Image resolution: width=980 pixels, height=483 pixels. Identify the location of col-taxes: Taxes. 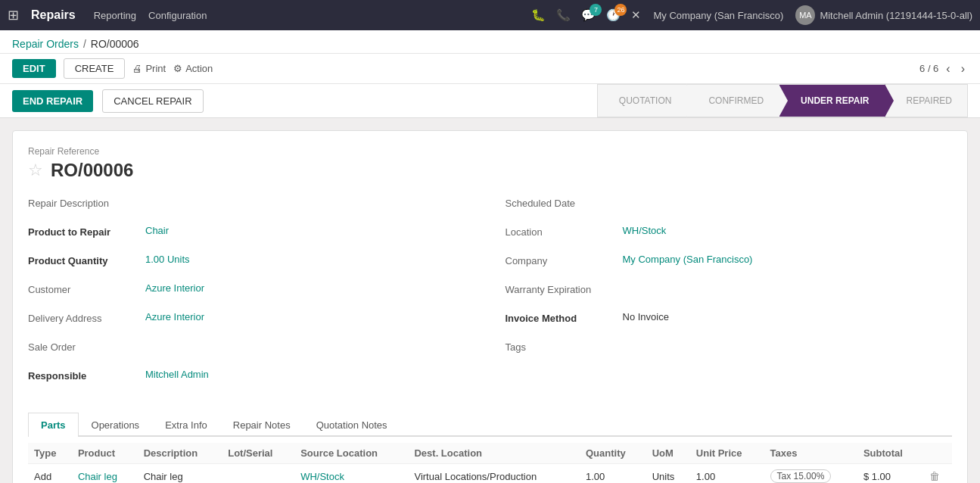
(811, 453).